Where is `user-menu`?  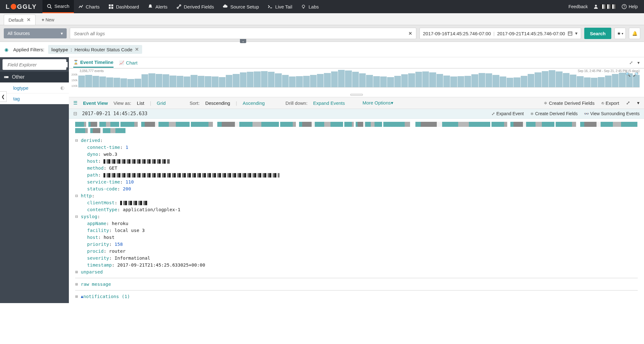 user-menu is located at coordinates (605, 7).